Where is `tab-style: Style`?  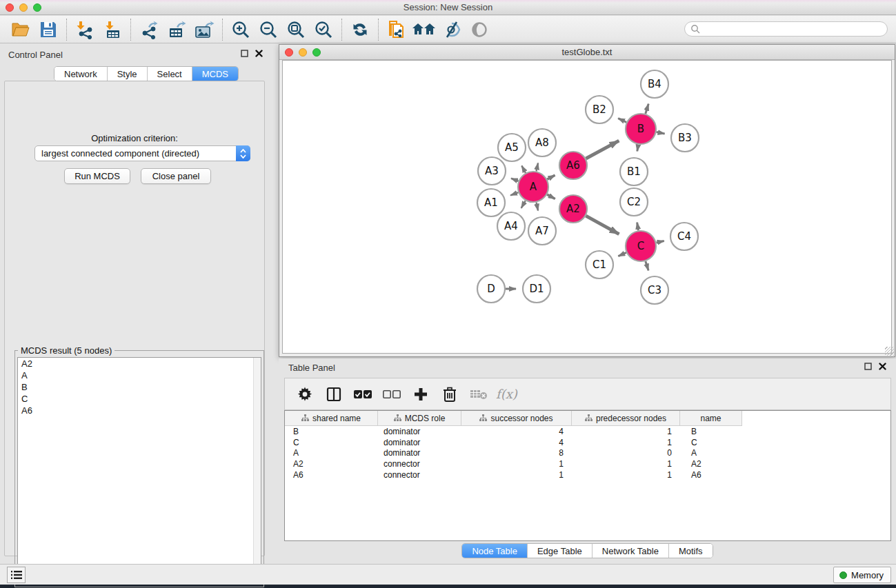
tab-style: Style is located at coordinates (128, 74).